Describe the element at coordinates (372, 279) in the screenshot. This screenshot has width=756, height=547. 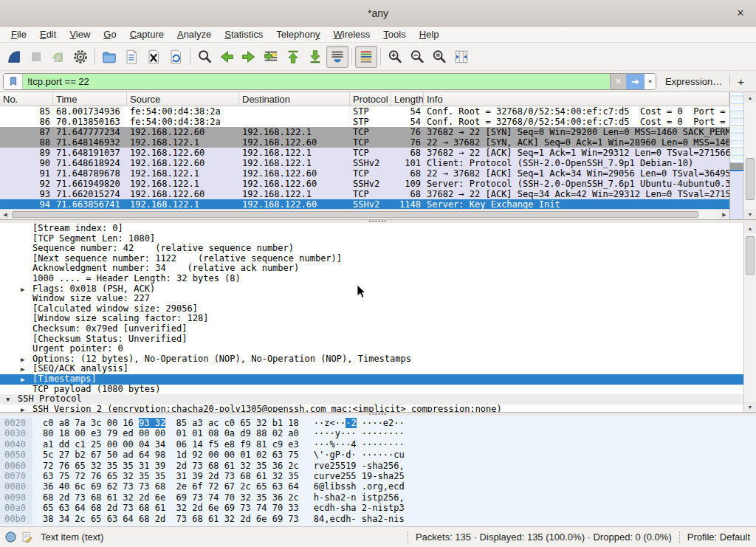
I see `detail-line: 1000 .... = Header Length: 32 bytes (8)` at that location.